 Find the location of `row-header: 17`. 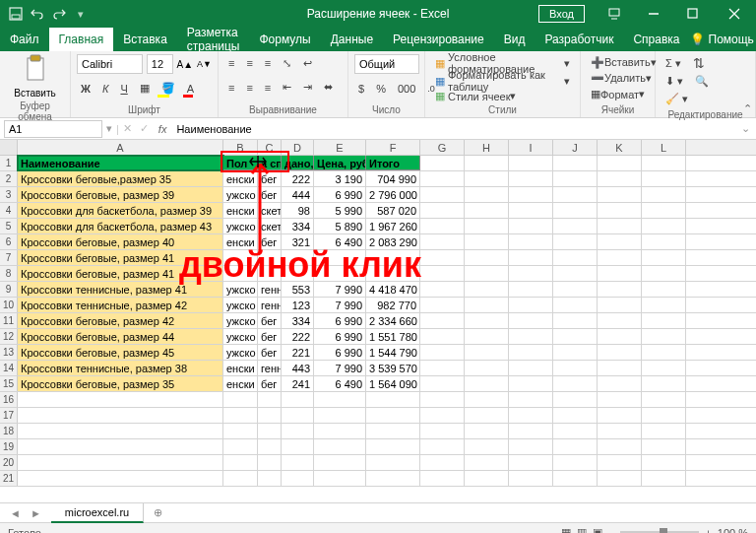

row-header: 17 is located at coordinates (9, 416).